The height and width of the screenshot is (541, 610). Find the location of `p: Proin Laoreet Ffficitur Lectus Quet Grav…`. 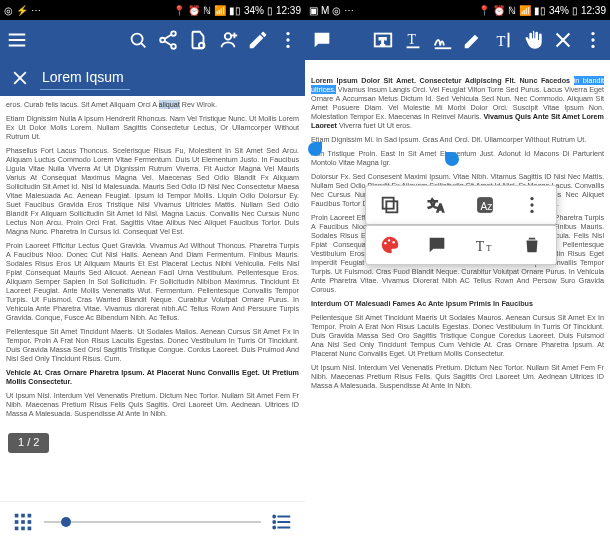

p: Proin Laoreet Ffficitur Lectus Quet Grav… is located at coordinates (152, 282).